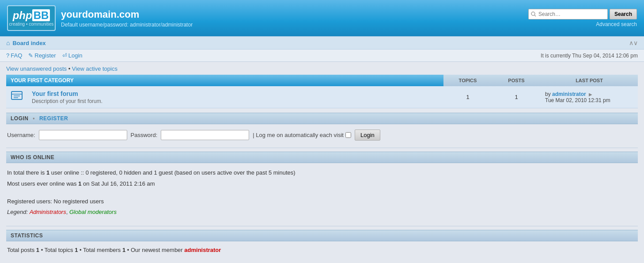 Image resolution: width=644 pixels, height=263 pixels. What do you see at coordinates (589, 56) in the screenshot?
I see `current-time: It is currently Thu Sep 04, 2014 12:06 p…` at bounding box center [589, 56].